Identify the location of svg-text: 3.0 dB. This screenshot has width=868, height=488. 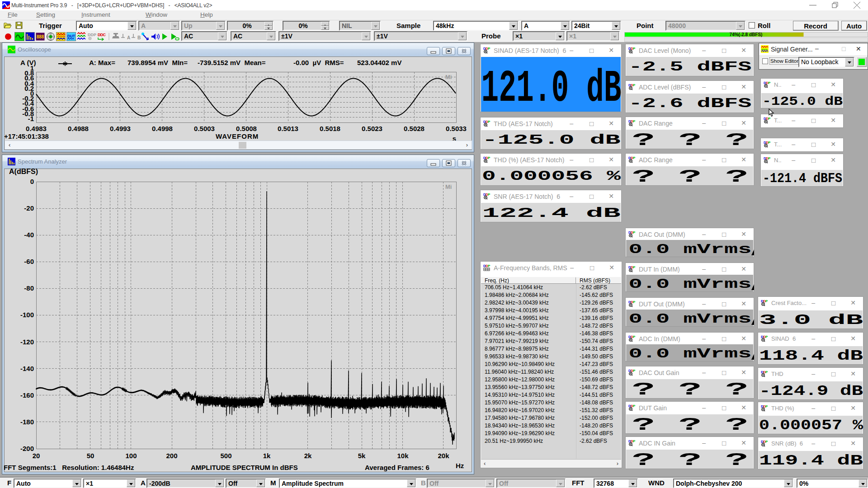
(811, 320).